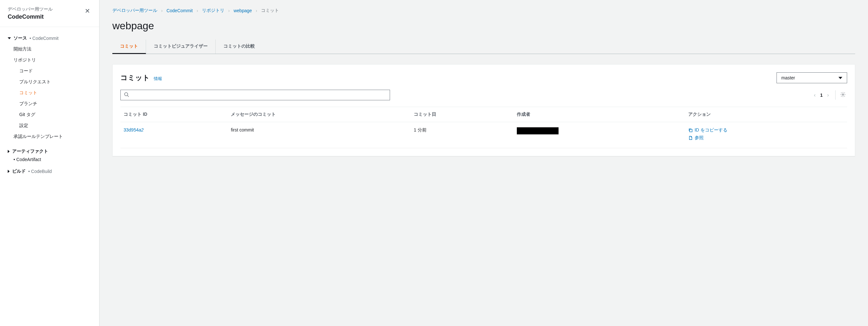 The width and height of the screenshot is (868, 326). What do you see at coordinates (766, 138) in the screenshot?
I see `browse-action: 参照` at bounding box center [766, 138].